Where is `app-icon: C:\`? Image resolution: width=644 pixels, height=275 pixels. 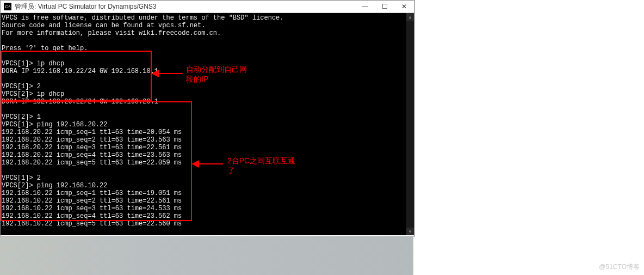
app-icon: C:\ is located at coordinates (8, 7).